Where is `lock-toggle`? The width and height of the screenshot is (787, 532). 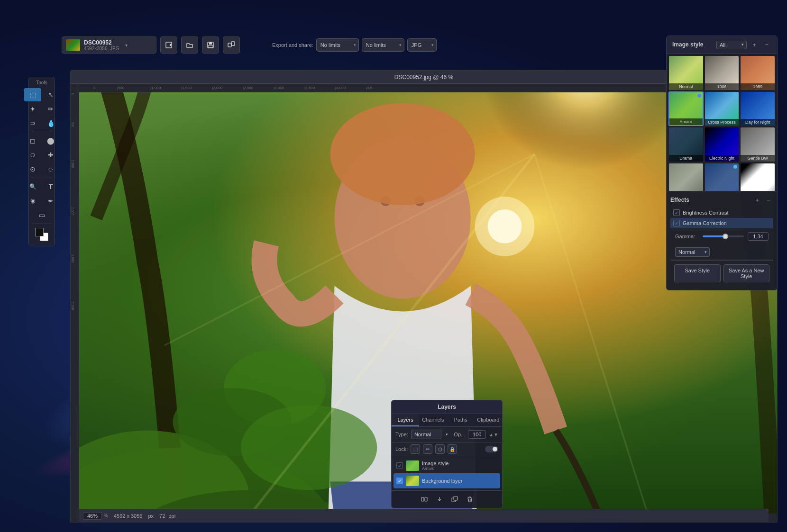
lock-toggle is located at coordinates (492, 449).